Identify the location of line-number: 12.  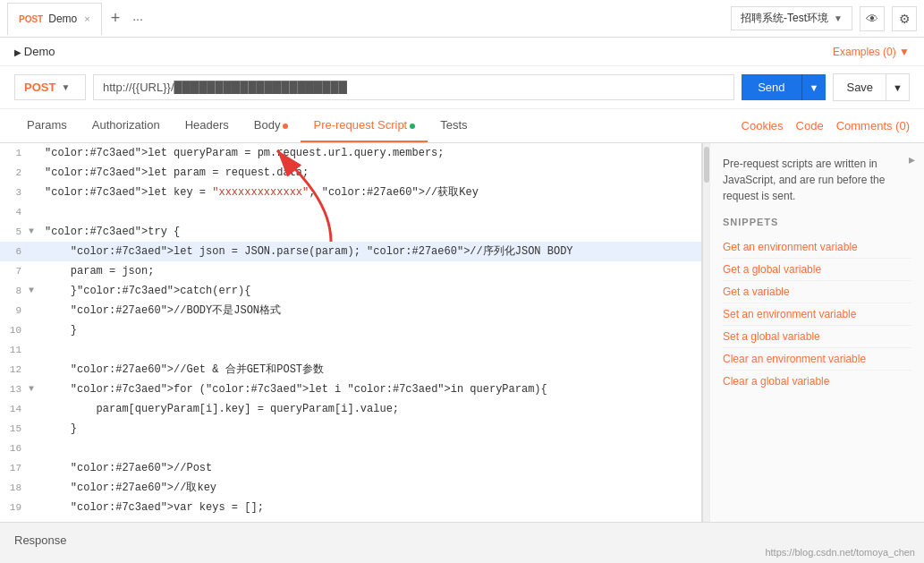
(14, 370).